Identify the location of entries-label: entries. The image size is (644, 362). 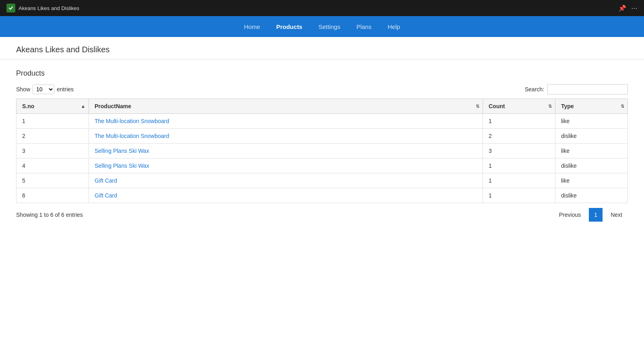
(65, 89).